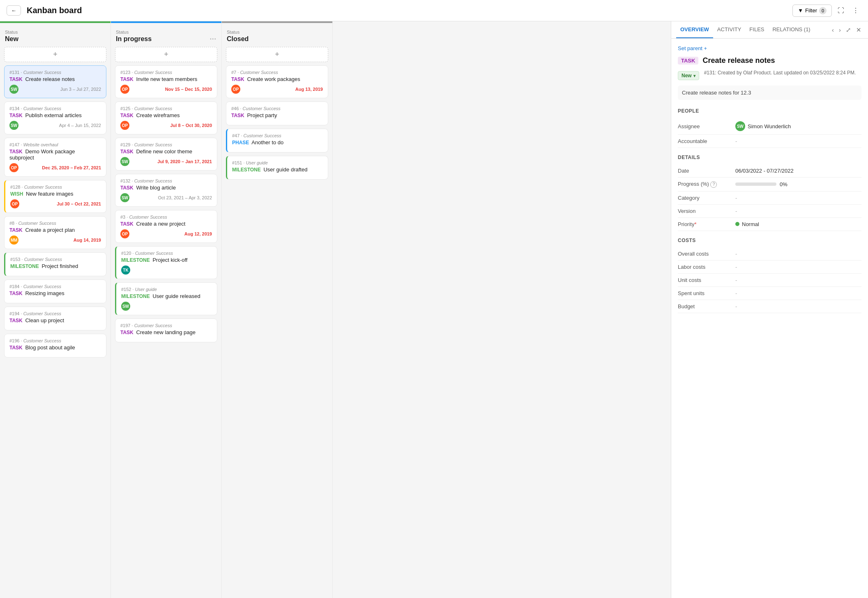 This screenshot has width=868, height=598. I want to click on card-46: #46 · Customer Success TASK Project part…, so click(277, 113).